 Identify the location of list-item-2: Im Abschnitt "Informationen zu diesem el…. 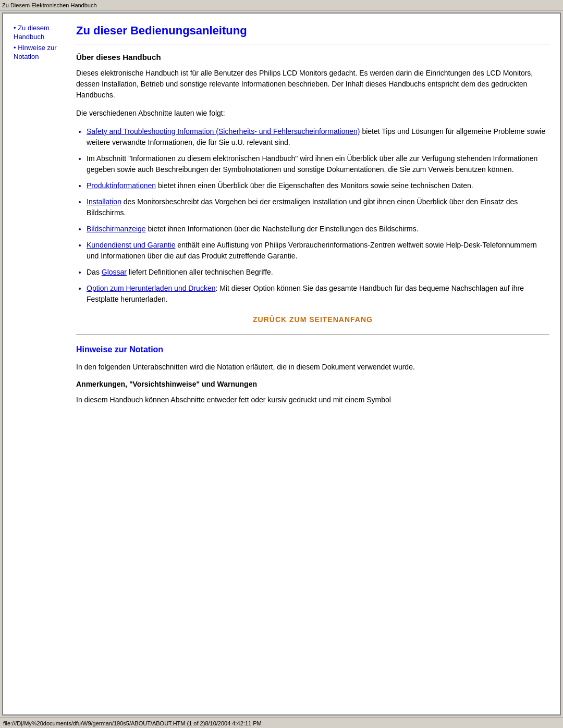
(318, 164).